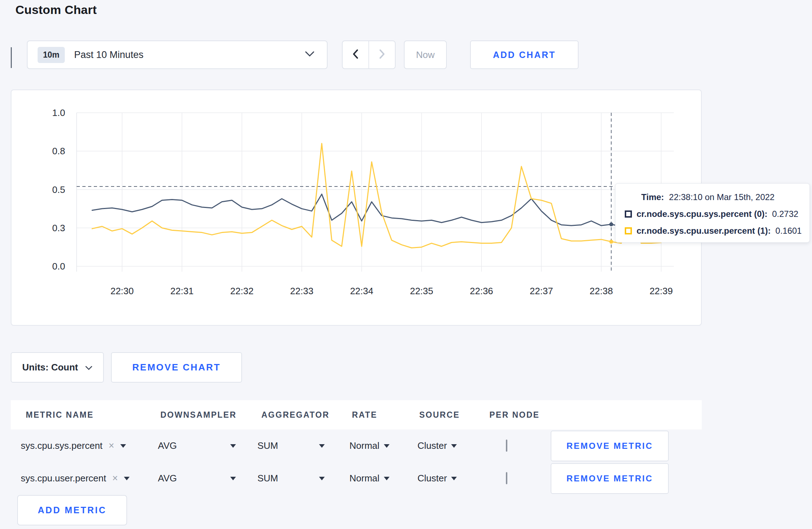  I want to click on tooltip-series-value: 0.1601, so click(788, 231).